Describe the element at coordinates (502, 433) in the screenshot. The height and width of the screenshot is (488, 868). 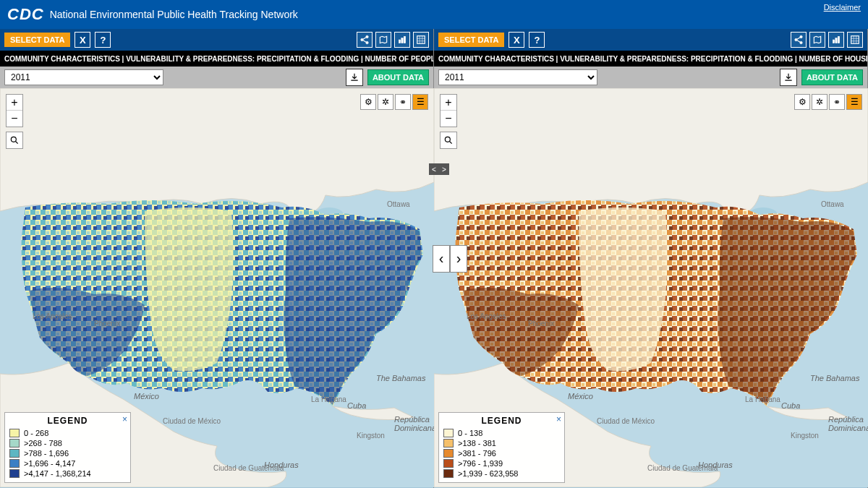
I see `legend-row: 0 - 138` at that location.